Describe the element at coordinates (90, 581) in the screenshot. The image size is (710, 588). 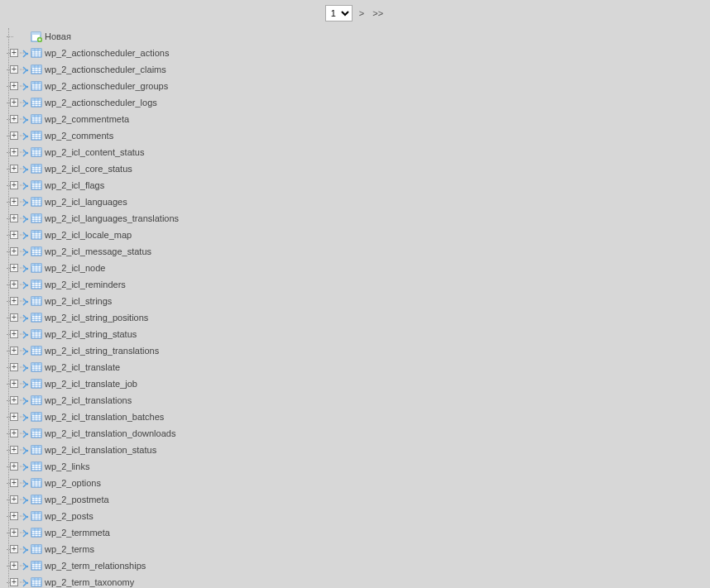
I see `tree-node-table: + wp_2_term_taxonomy` at that location.